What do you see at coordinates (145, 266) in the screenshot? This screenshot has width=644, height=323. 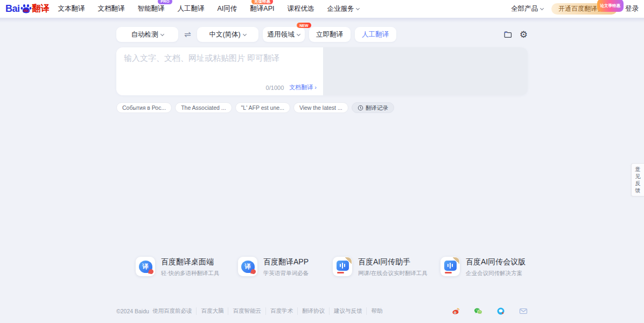 I see `baidu-translate-desktop-icon: 译` at bounding box center [145, 266].